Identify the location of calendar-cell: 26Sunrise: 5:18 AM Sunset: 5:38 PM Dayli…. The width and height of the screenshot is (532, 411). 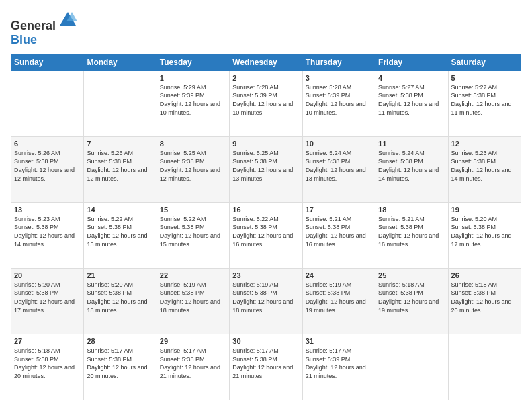
(484, 301).